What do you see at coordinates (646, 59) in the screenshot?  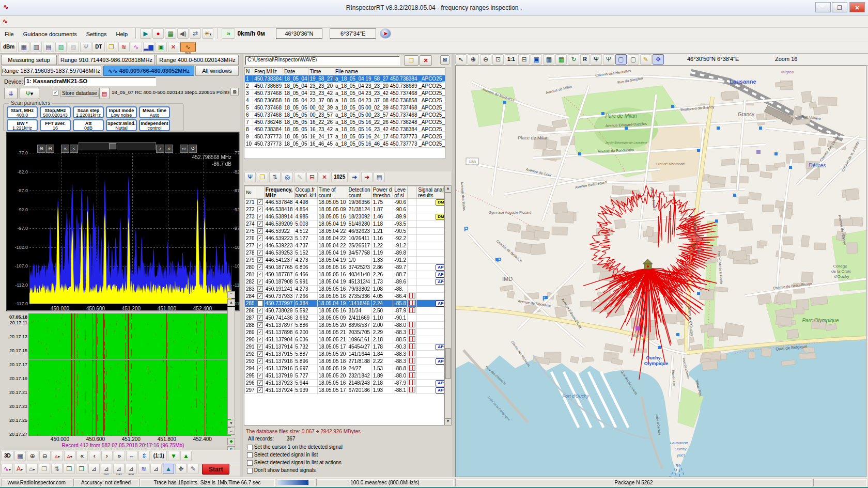 I see `map-pencil-button: ✎` at bounding box center [646, 59].